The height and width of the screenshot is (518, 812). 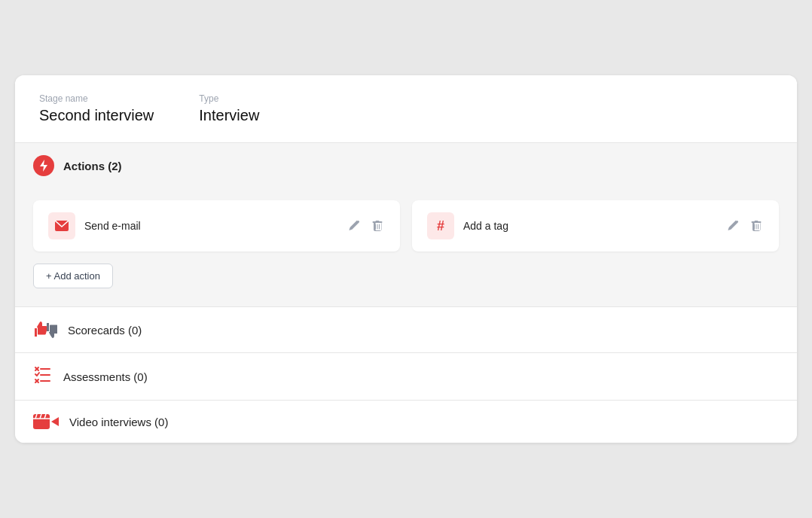 I want to click on stage-header: Stage name Second interview Type Intervi…, so click(x=406, y=109).